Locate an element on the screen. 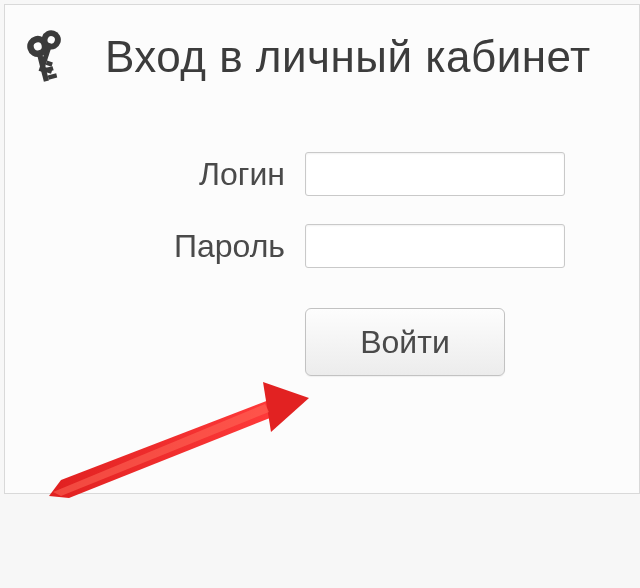 Image resolution: width=640 pixels, height=588 pixels. page-title: Вход в личный кабинет is located at coordinates (348, 57).